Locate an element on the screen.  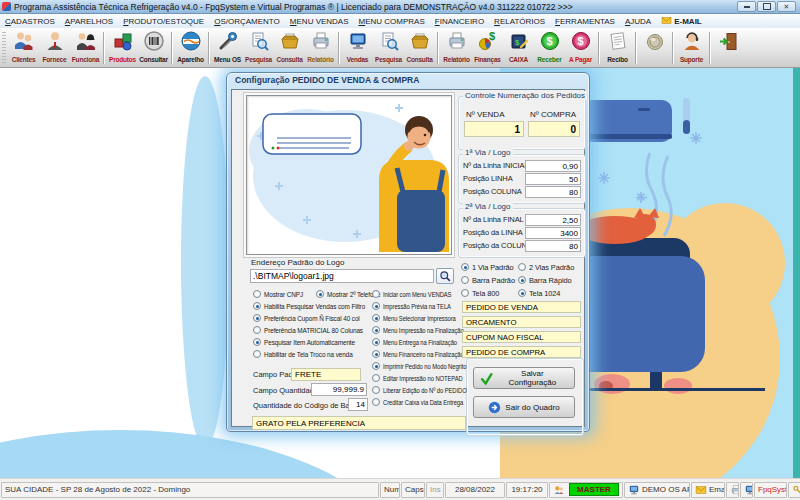
compra-number-field: 0 is located at coordinates (554, 129).